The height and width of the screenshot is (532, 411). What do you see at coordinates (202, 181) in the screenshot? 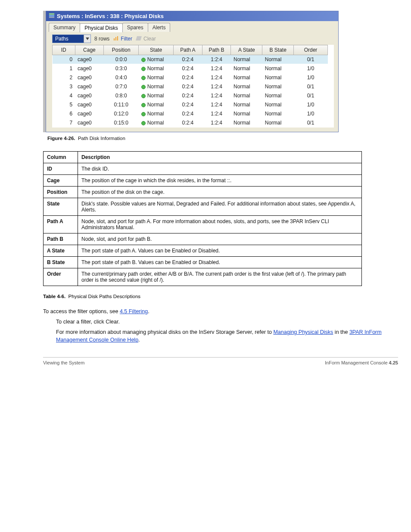
I see `desc-row: CageThe position of the cage in which th…` at bounding box center [202, 181].